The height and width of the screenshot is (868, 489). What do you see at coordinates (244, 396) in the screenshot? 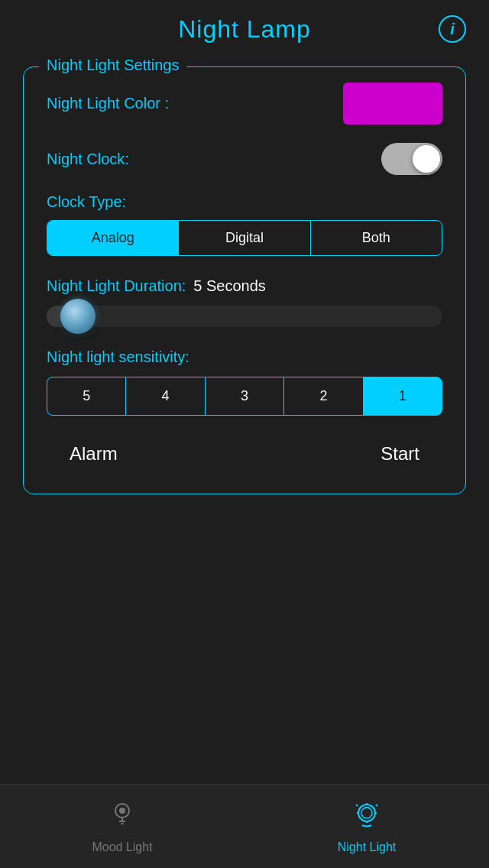
I see `sensitivity-buttons: 5 4 3 2 1` at bounding box center [244, 396].